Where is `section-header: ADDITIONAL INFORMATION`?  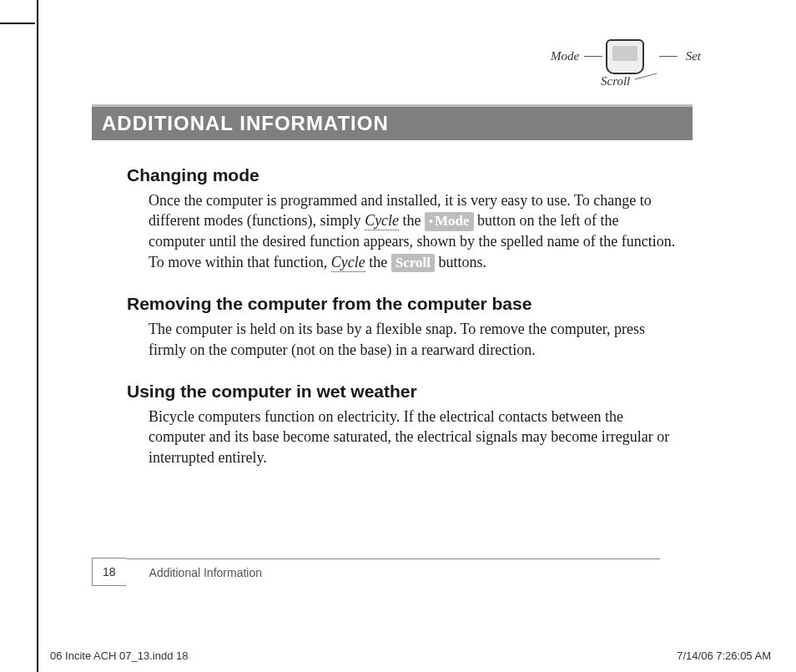 section-header: ADDITIONAL INFORMATION is located at coordinates (392, 122).